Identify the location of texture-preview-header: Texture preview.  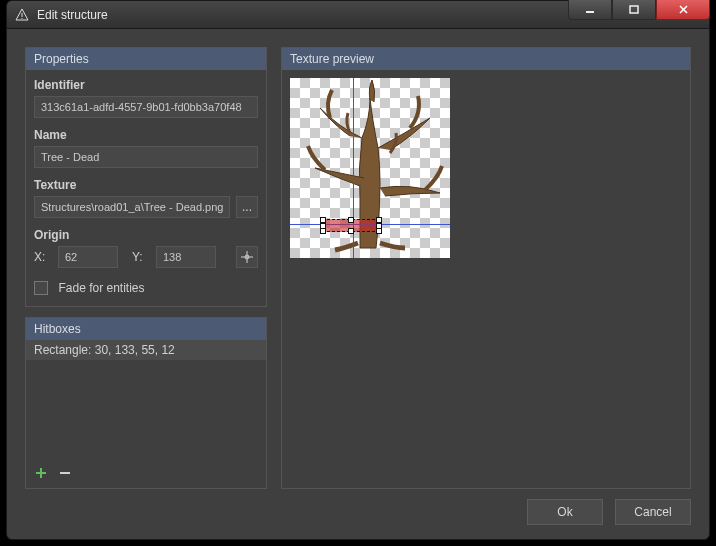
(486, 59).